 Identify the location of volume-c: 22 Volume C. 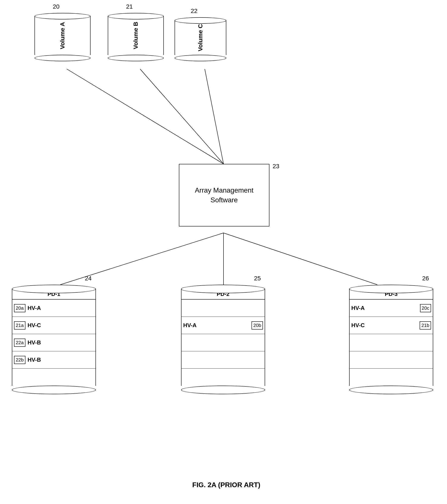
(201, 39).